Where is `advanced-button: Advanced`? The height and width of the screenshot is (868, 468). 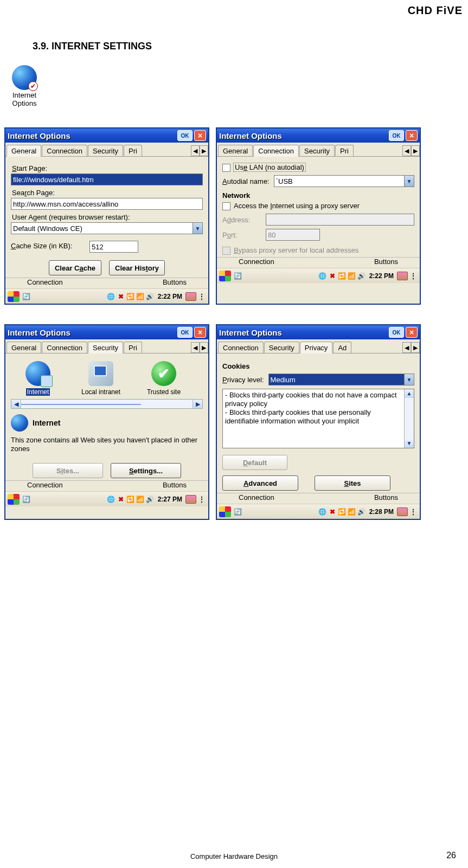 advanced-button: Advanced is located at coordinates (260, 483).